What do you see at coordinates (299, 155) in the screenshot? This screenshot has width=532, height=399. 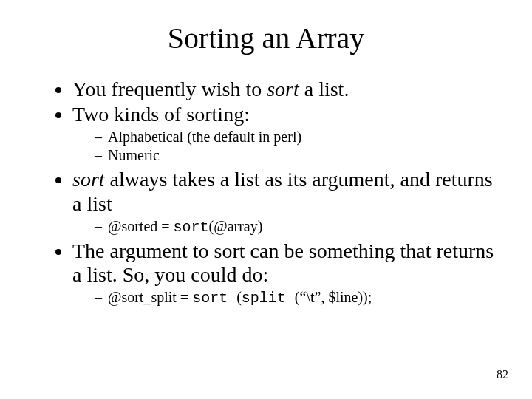 I see `bullet-2-sub-2: Numeric` at bounding box center [299, 155].